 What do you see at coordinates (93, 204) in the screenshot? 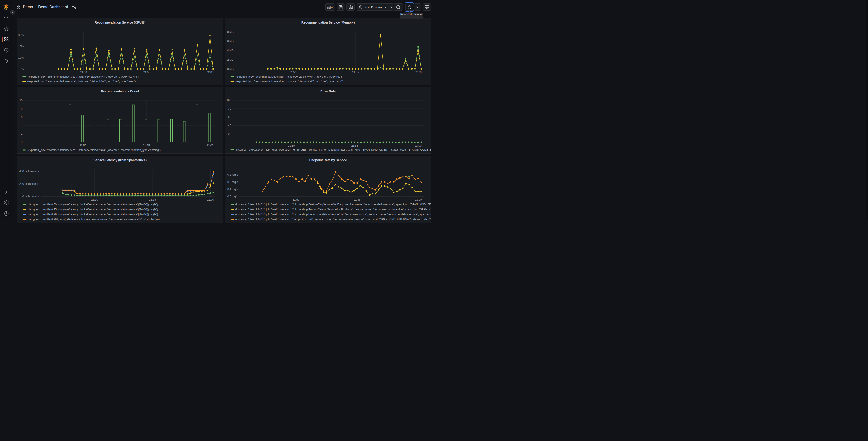
I see `svg-text:histogram_quantile(0.50, sum(r: histogram_quantile(0.50, sum(rate(latenc…` at bounding box center [93, 204].